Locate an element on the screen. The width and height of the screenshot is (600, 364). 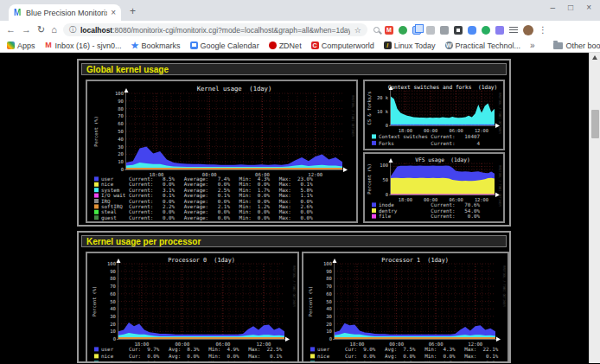
star-icon: ★ is located at coordinates (135, 45).